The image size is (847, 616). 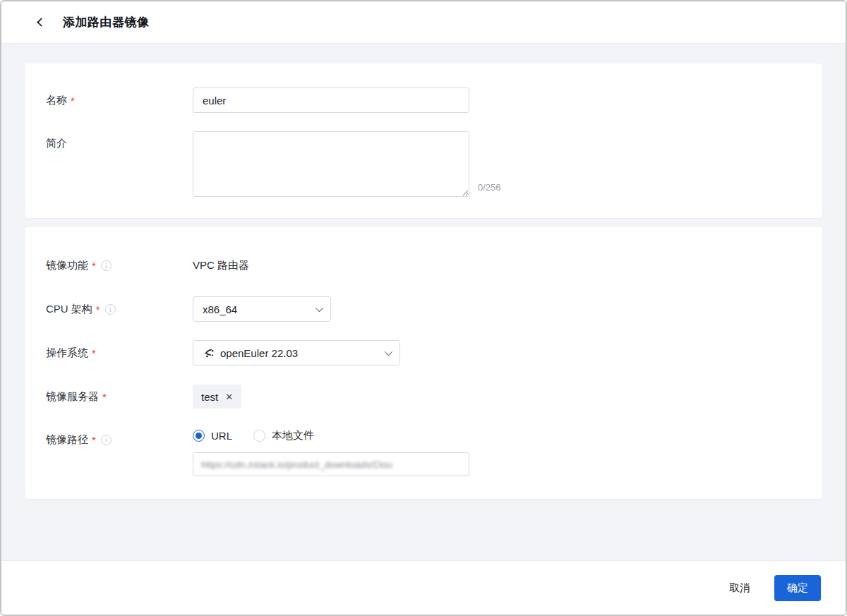 What do you see at coordinates (221, 265) in the screenshot?
I see `image-function-value: VPC 路由器` at bounding box center [221, 265].